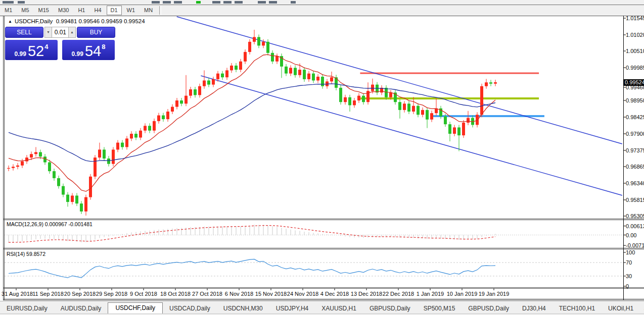  What do you see at coordinates (175, 294) in the screenshot?
I see `date-label: 18 Oct 2018` at bounding box center [175, 294].